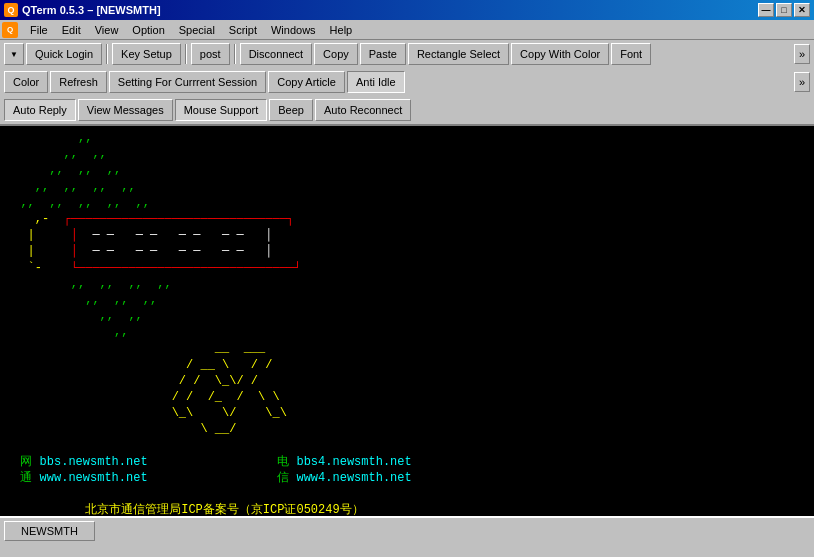  What do you see at coordinates (363, 110) in the screenshot?
I see `auto-reconnect-button: Auto Reconnect` at bounding box center [363, 110].